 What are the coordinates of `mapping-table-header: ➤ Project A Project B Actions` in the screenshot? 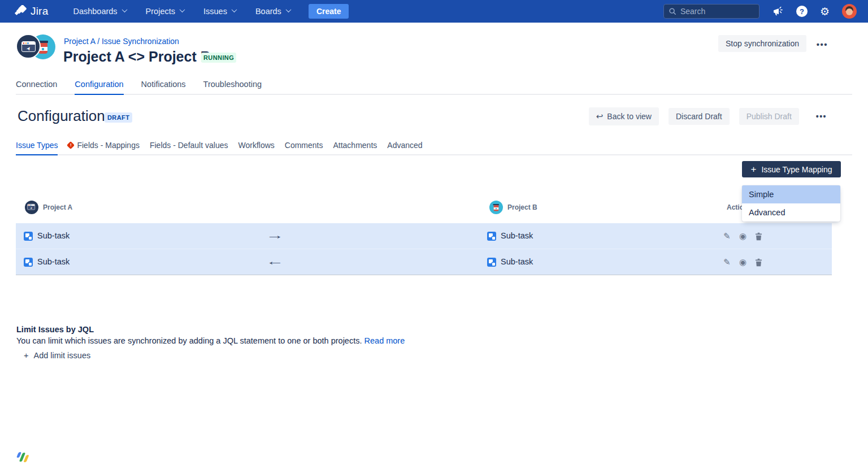 It's located at (424, 209).